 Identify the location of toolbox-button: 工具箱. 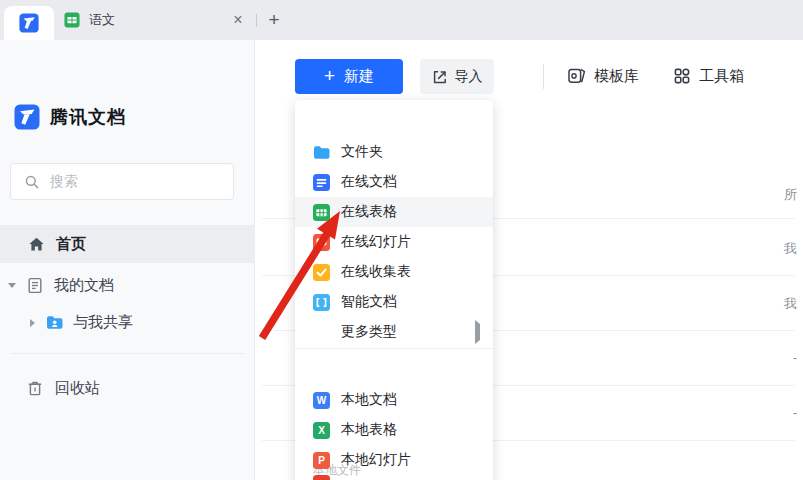
(708, 76).